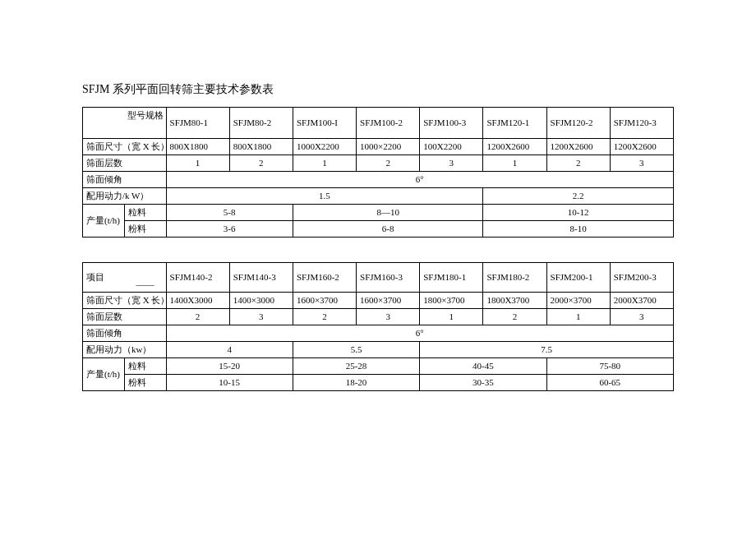 The height and width of the screenshot is (535, 756). I want to click on cell: SFJM100-3, so click(452, 123).